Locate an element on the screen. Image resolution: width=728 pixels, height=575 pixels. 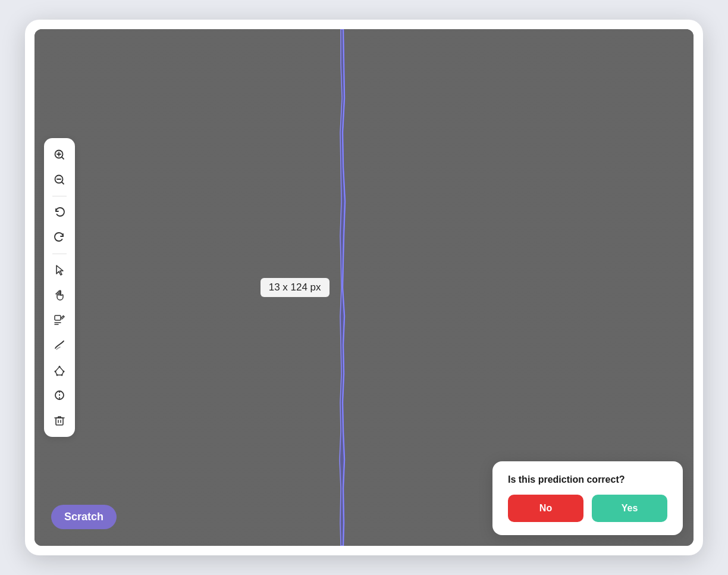
prediction-question: Is this prediction correct? is located at coordinates (588, 480).